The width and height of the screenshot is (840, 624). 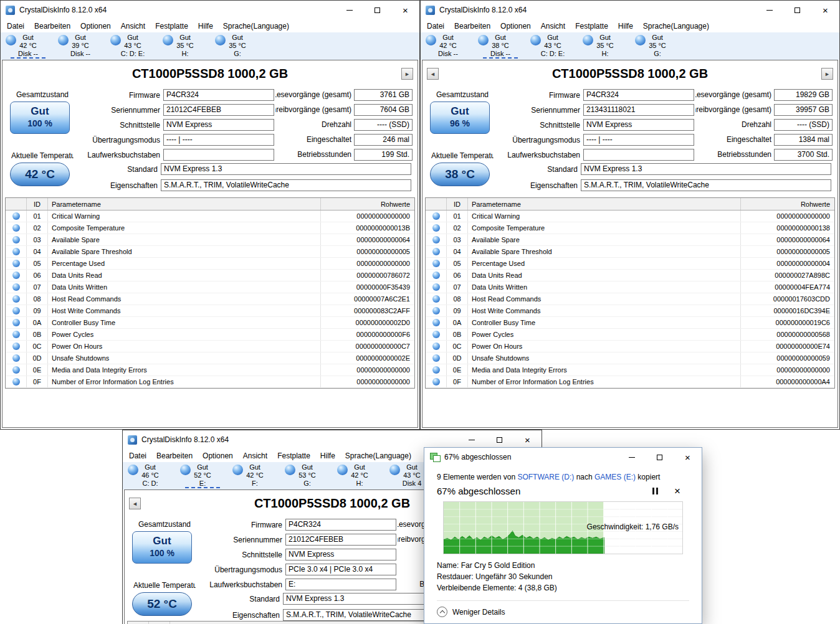 What do you see at coordinates (630, 264) in the screenshot?
I see `smart-row: 05 Percentage Used 00000000000004` at bounding box center [630, 264].